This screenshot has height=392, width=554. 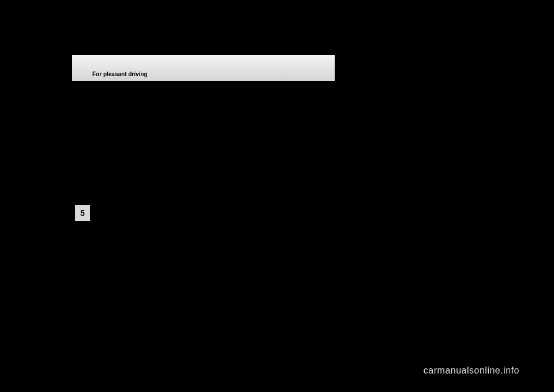 What do you see at coordinates (471, 371) in the screenshot?
I see `watermark-text: carmanualsonline.info` at bounding box center [471, 371].